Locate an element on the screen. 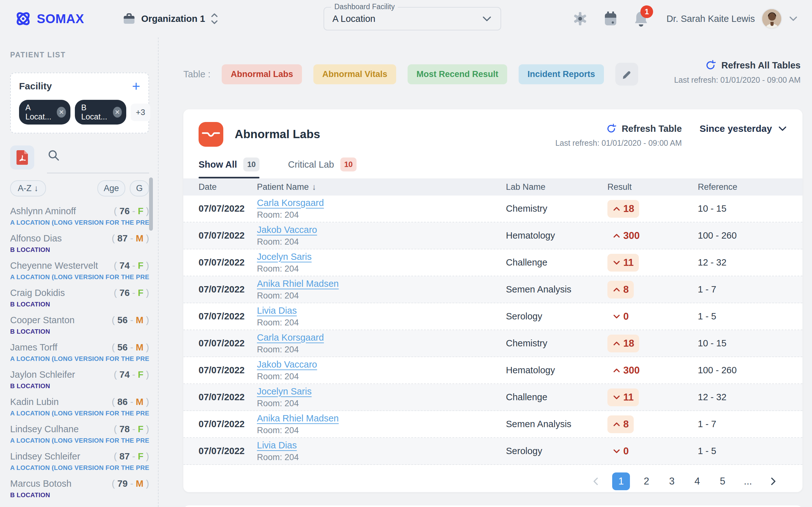 The width and height of the screenshot is (812, 507). page-button-4: 4 is located at coordinates (697, 482).